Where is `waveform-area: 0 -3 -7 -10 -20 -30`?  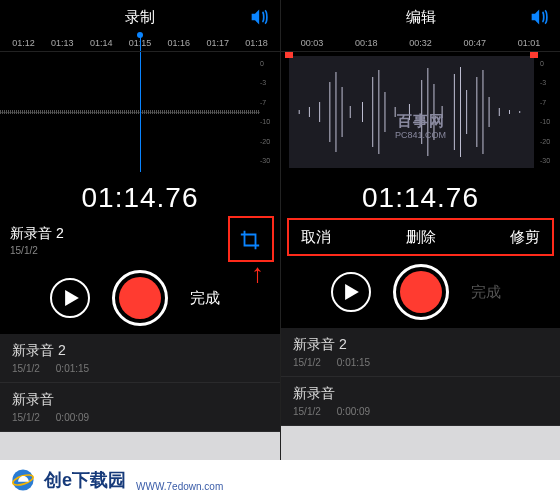
waveform-area: 0 -3 -7 -10 -20 -30 is located at coordinates (140, 112).